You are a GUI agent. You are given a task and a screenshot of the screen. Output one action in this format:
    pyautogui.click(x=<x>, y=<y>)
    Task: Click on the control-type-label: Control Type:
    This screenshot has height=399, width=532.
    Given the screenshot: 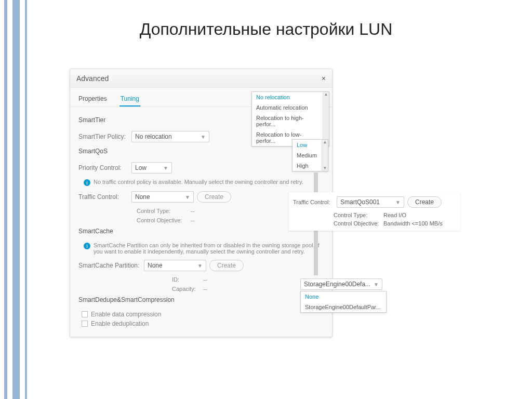 What is the action you would take?
    pyautogui.click(x=164, y=211)
    